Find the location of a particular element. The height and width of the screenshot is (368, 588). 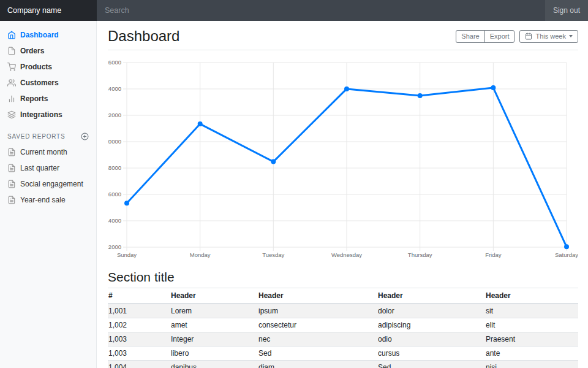

sidebar-item-customers: Customers is located at coordinates (48, 83).